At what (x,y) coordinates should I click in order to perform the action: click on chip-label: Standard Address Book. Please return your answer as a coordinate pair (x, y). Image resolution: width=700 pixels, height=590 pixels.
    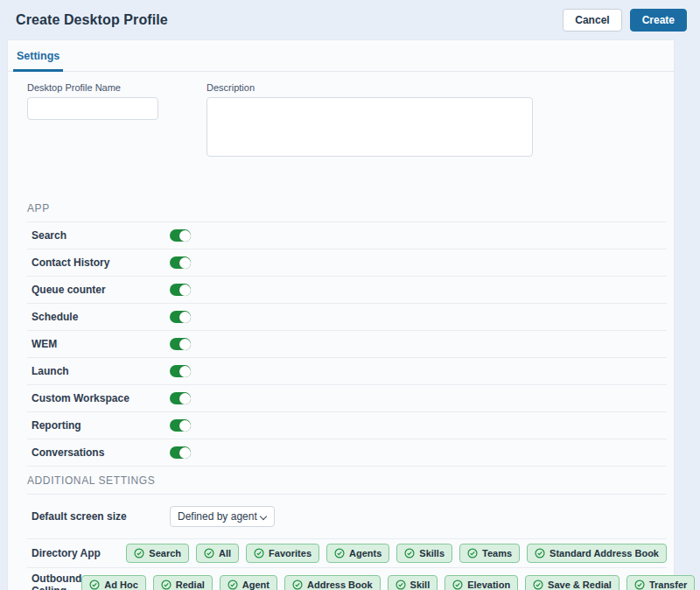
    Looking at the image, I should click on (604, 553).